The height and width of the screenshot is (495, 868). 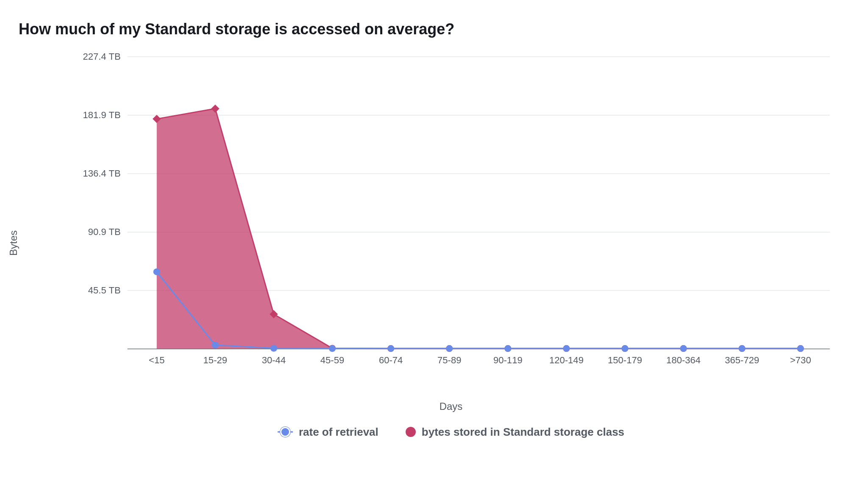 What do you see at coordinates (215, 360) in the screenshot?
I see `x-tick-label: 15-29` at bounding box center [215, 360].